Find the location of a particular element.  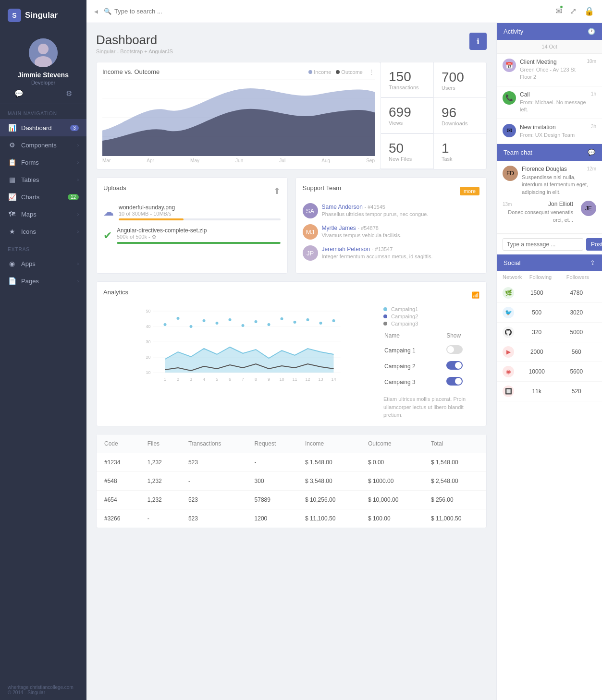

cell-request: 1200 is located at coordinates (272, 519).